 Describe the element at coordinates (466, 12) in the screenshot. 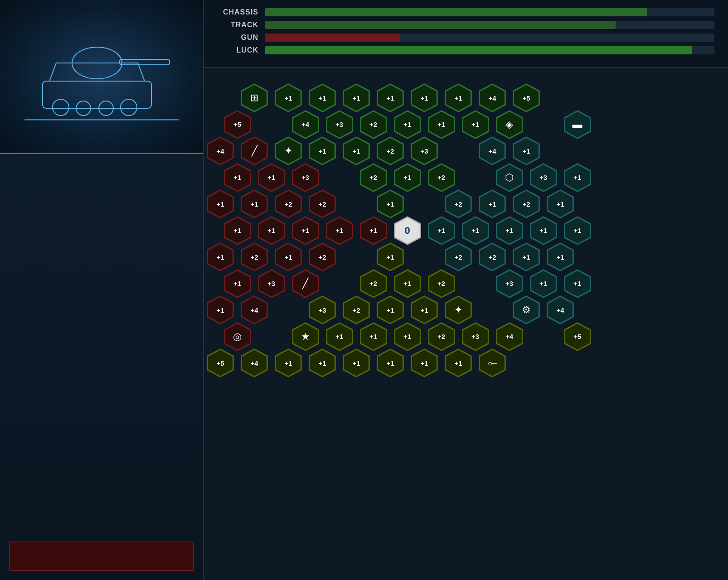

I see `stat-row-chassis: CHASSIS` at that location.